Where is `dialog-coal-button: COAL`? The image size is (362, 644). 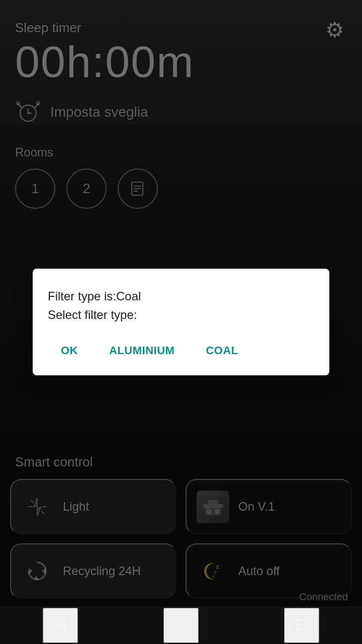
dialog-coal-button: COAL is located at coordinates (222, 351).